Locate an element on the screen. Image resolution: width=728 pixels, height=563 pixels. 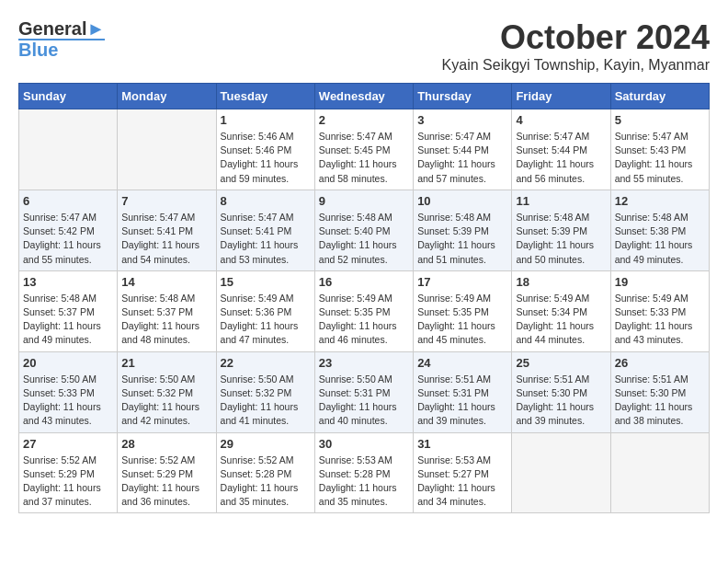
calendar-cell: 29Sunrise: 5:52 AMSunset: 5:28 PMDayligh… is located at coordinates (265, 473).